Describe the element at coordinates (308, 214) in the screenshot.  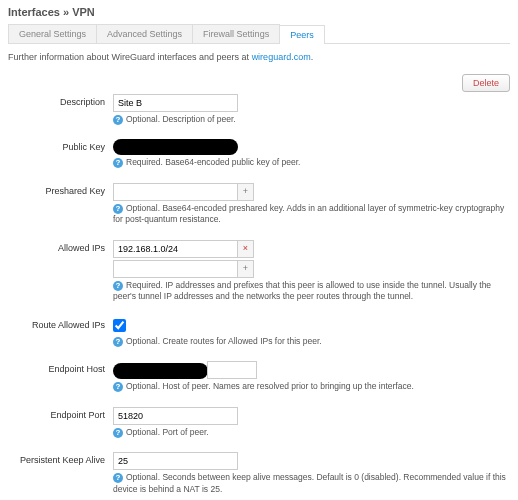
I see `preshared-key-help: Optional. Base64-encoded preshared key. …` at that location.